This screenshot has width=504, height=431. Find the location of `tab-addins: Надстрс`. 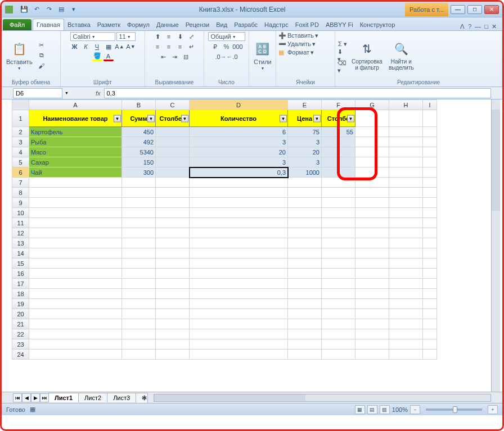

tab-addins: Надстрс is located at coordinates (277, 25).